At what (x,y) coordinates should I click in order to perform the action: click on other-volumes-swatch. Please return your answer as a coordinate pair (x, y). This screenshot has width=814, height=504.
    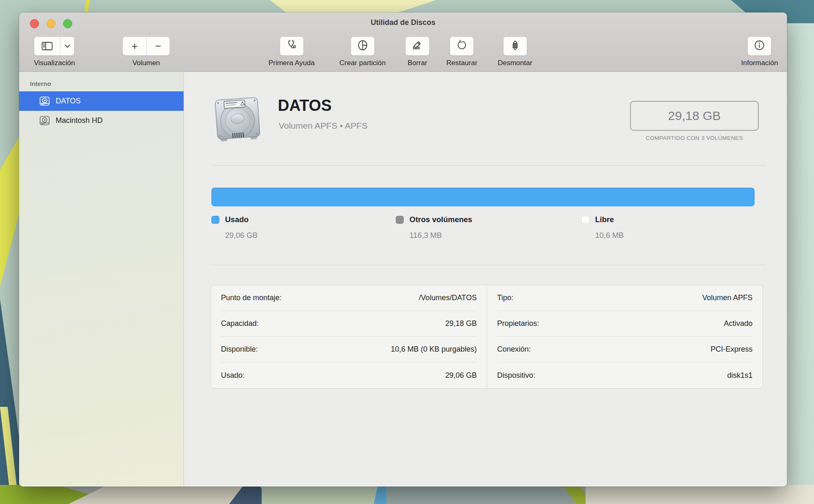
    Looking at the image, I should click on (400, 220).